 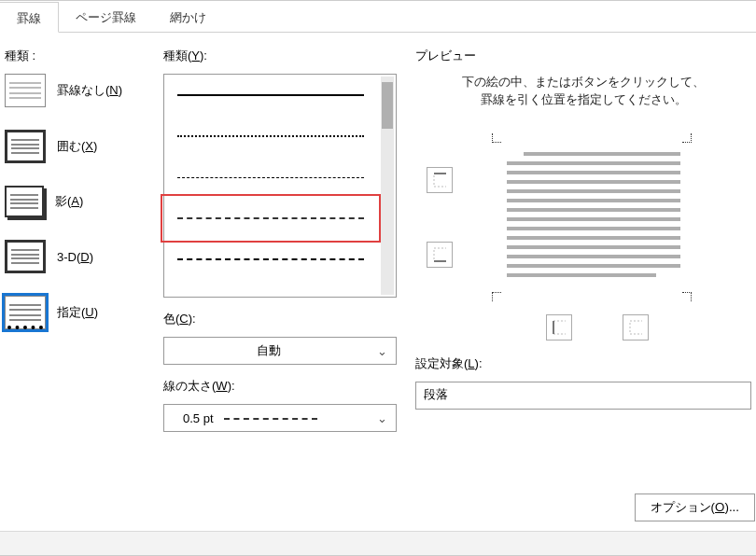 What do you see at coordinates (440, 255) in the screenshot?
I see `border-bottom-icon` at bounding box center [440, 255].